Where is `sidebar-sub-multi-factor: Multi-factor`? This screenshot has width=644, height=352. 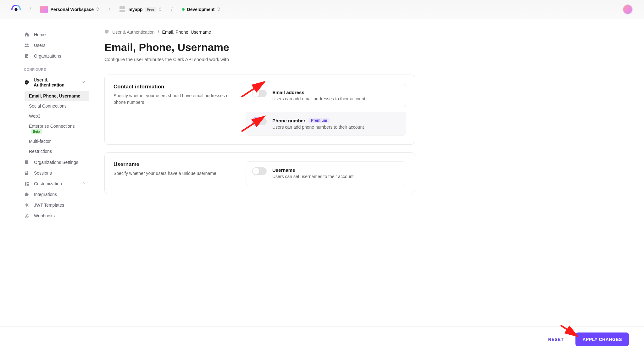
sidebar-sub-multi-factor: Multi-factor is located at coordinates (57, 141).